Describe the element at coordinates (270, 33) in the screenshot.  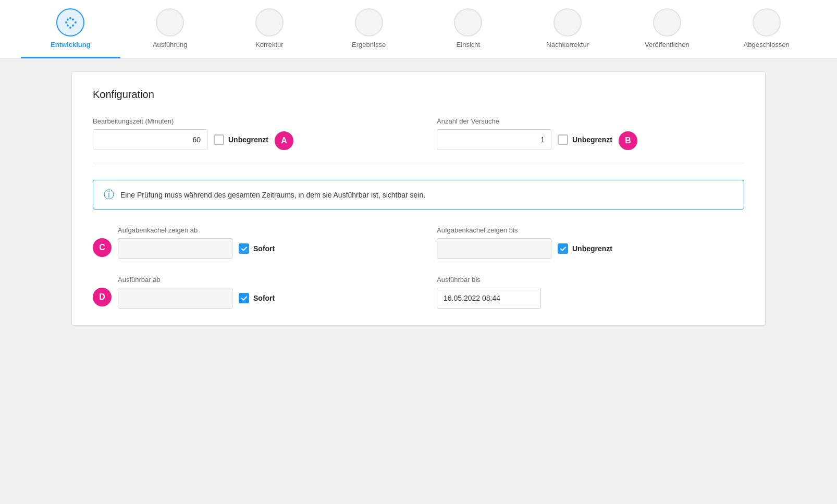
I see `nav-step-korrektur: Korrektur` at that location.